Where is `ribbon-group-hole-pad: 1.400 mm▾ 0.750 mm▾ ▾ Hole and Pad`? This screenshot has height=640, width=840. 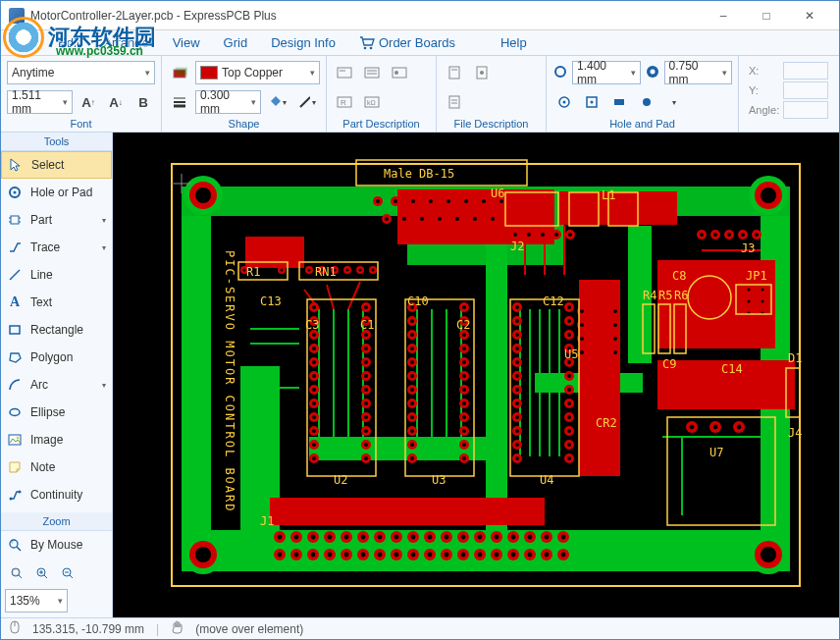
ribbon-group-hole-pad: 1.400 mm▾ 0.750 mm▾ ▾ Hole and Pad is located at coordinates (643, 94).